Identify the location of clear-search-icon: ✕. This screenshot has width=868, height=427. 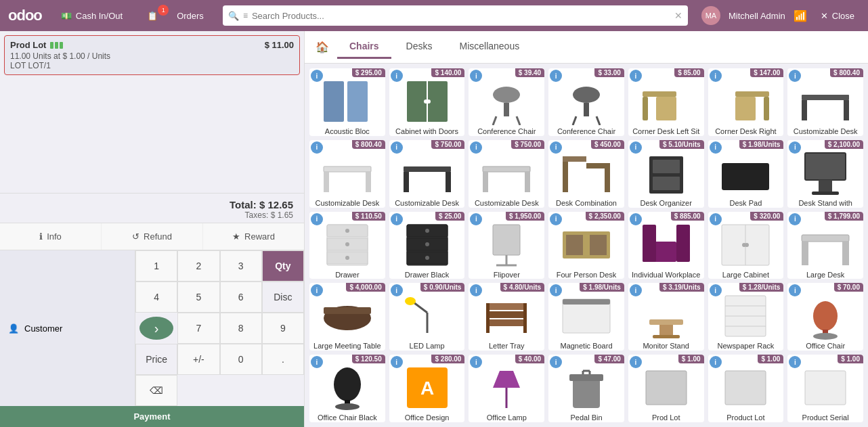
(678, 16).